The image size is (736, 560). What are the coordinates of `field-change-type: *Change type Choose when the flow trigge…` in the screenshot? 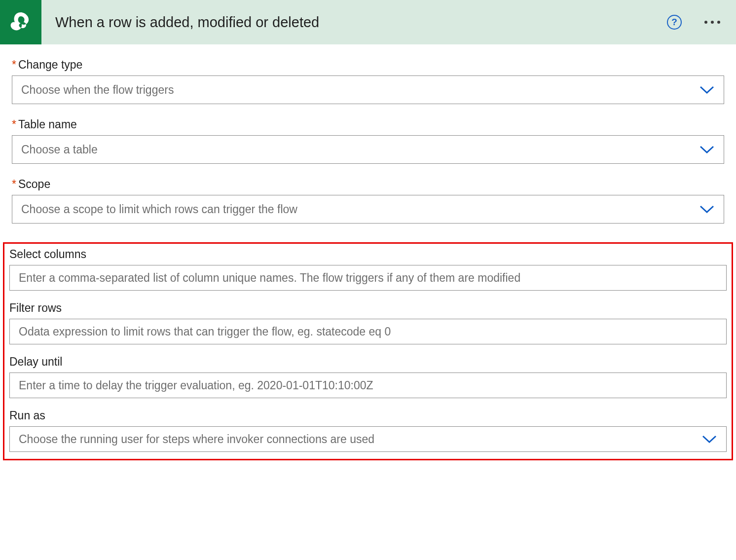 It's located at (368, 81).